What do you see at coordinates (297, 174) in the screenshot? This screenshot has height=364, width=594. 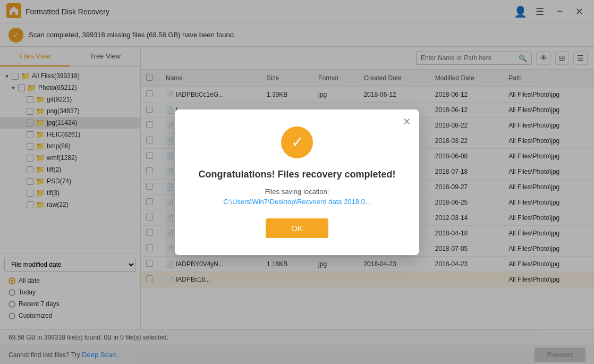 I see `modal-title: Congratulations! Files recovery complete…` at bounding box center [297, 174].